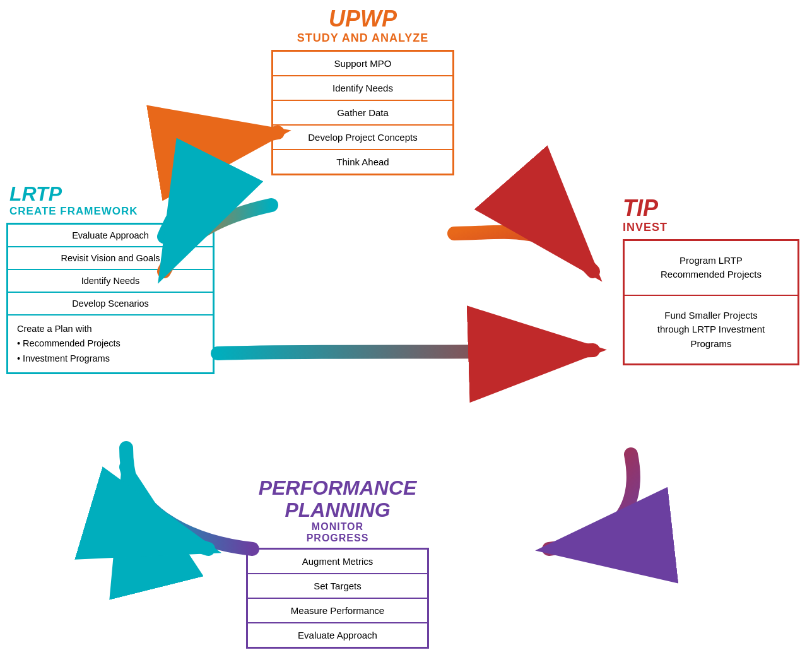  Describe the element at coordinates (363, 112) in the screenshot. I see `upwp-box: Support MPO Identify Needs Gather Data D…` at that location.